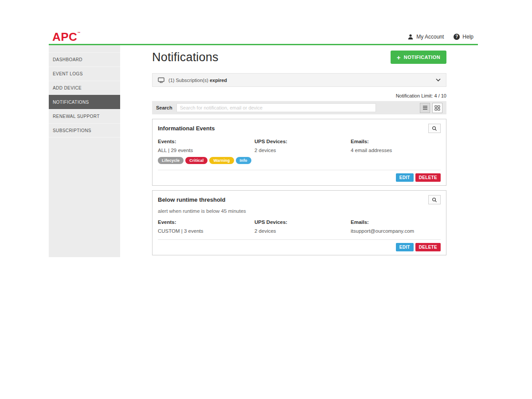  What do you see at coordinates (299, 223) in the screenshot?
I see `notification-card-below-runtime-threshold: Below runtime threshold alert when runti…` at bounding box center [299, 223].